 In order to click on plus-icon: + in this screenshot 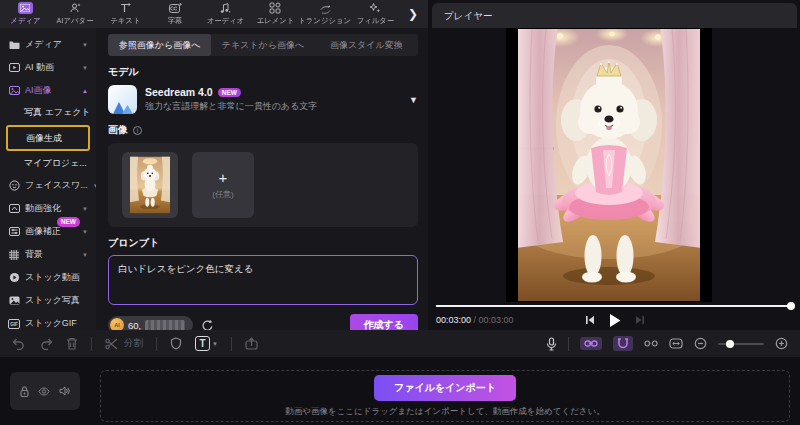, I will do `click(224, 178)`.